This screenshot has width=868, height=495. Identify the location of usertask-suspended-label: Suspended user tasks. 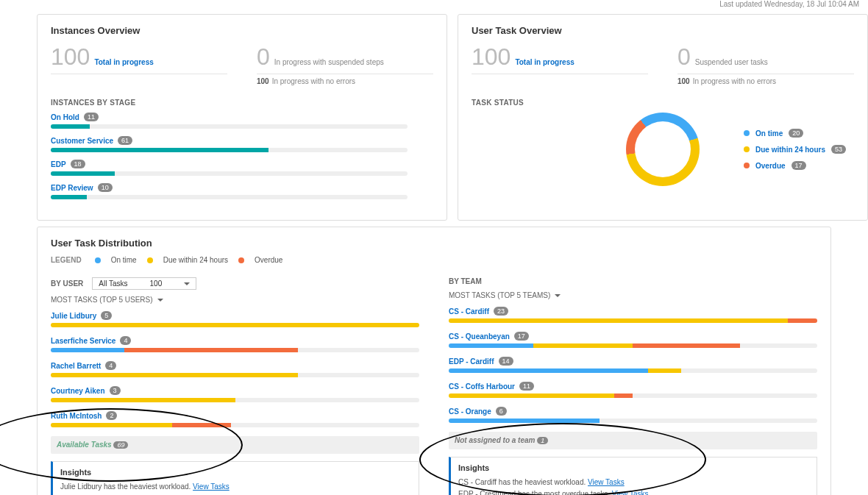
(731, 62).